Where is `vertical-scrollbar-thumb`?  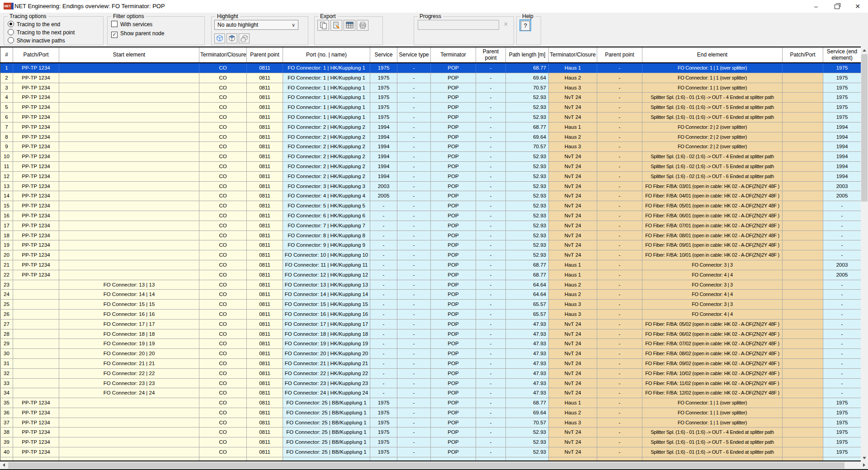 vertical-scrollbar-thumb is located at coordinates (864, 128).